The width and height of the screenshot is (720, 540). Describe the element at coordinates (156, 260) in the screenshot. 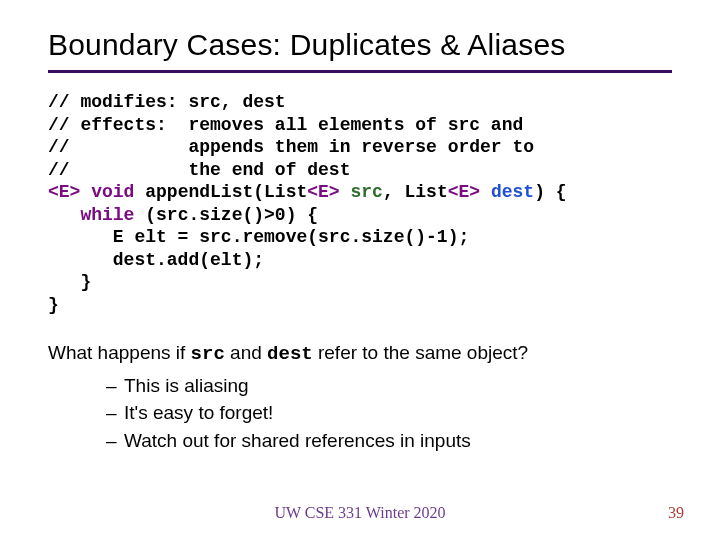

I see `code-line-8: dest.add(elt);` at that location.